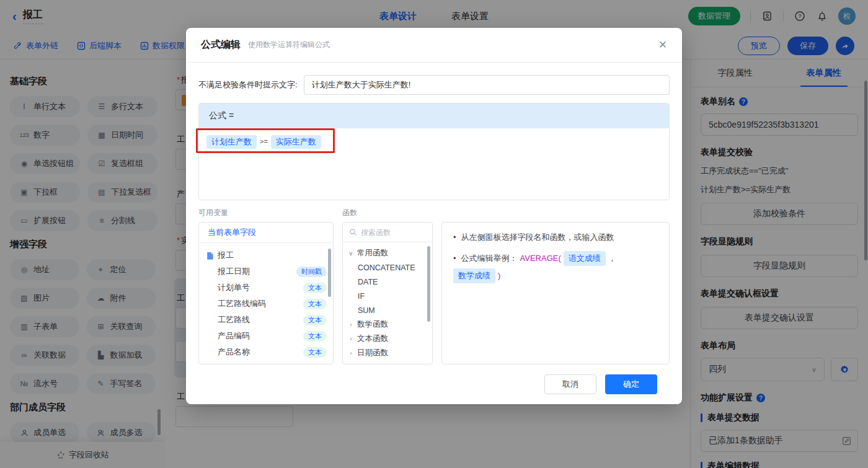  I want to click on variable-item: 计划单号文本, so click(266, 288).